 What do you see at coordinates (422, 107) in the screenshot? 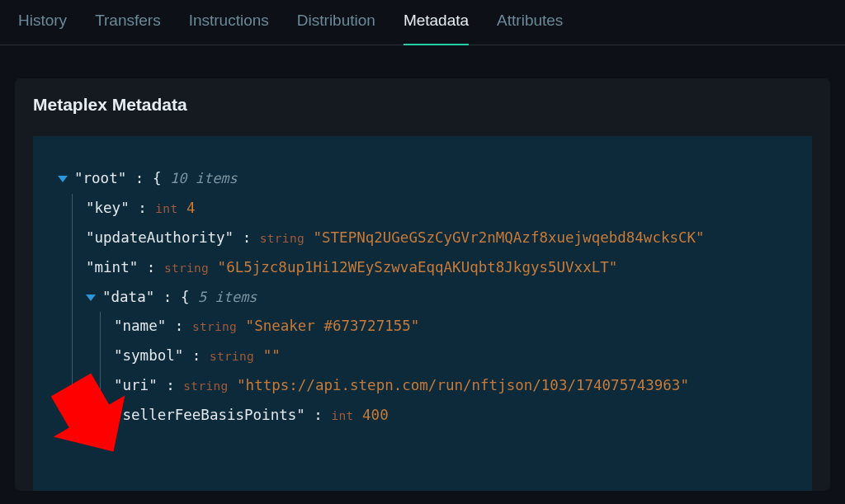
I see `panel-title: Metaplex Metadata` at bounding box center [422, 107].